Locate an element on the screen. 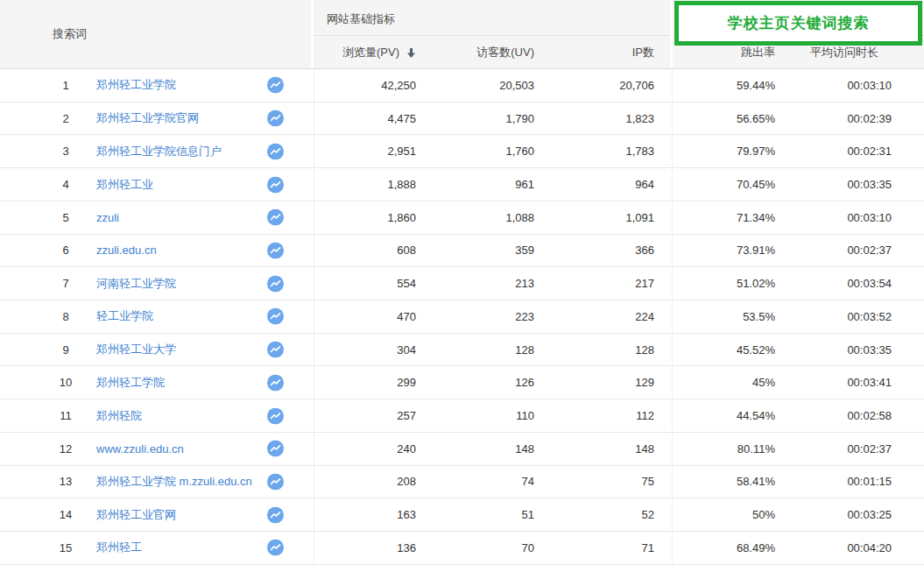  avg-duration-value: 00:02:58 is located at coordinates (854, 415).